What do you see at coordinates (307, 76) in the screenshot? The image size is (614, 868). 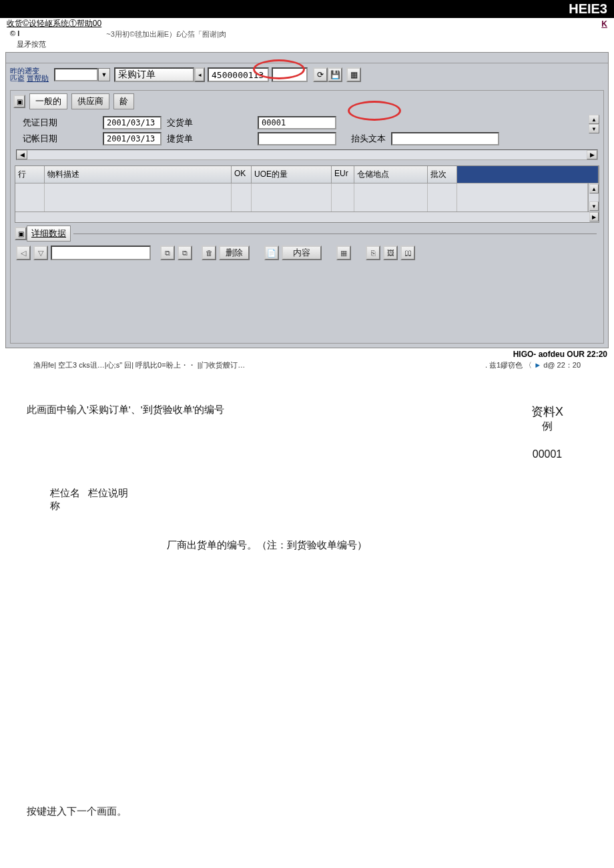 I see `po-selection-row: 昨的遡变 匹盗 冒帮助 ▼ 采购订单 ◂ 4500000113 ⟳ 💾 ▦` at bounding box center [307, 76].